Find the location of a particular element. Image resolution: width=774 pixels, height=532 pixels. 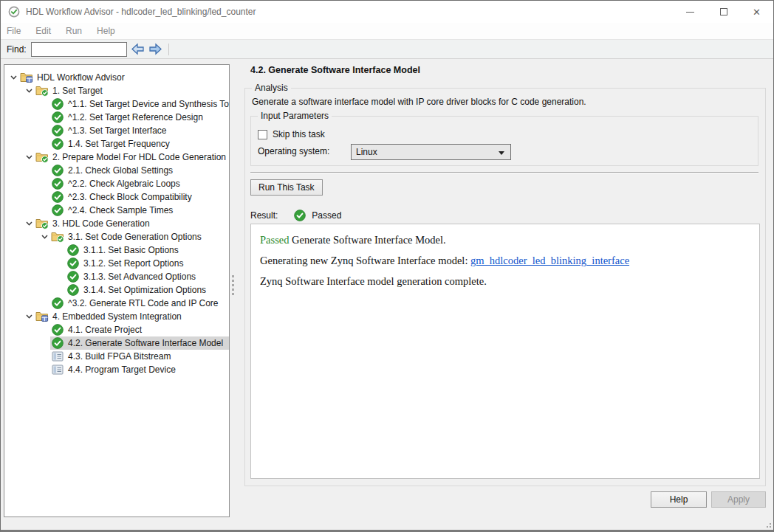

tree-item: 4.4. Program Target Device is located at coordinates (117, 370).